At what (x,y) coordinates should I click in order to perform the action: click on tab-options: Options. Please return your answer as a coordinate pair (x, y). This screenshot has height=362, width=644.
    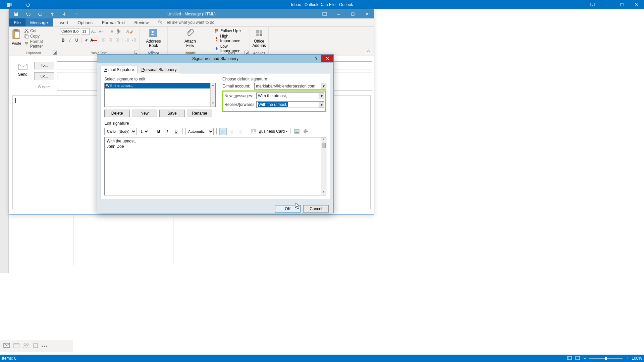
    Looking at the image, I should click on (85, 22).